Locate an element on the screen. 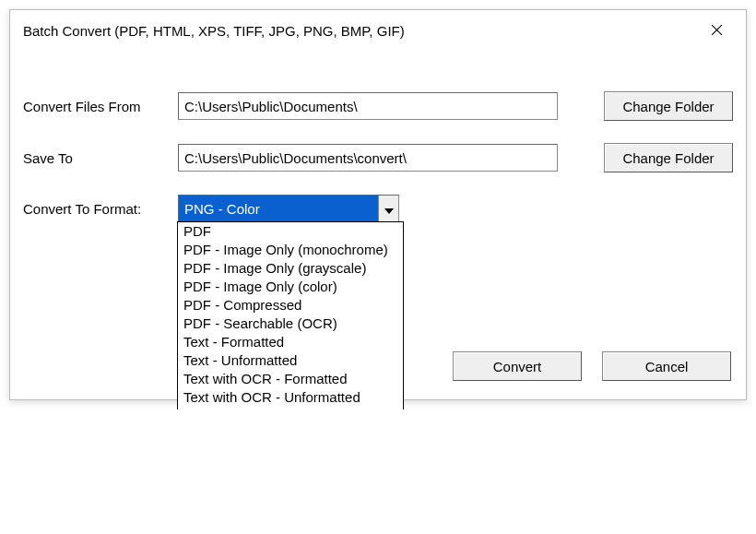 Image resolution: width=756 pixels, height=534 pixels. format-option: PDF - Image Only (monochrome) is located at coordinates (290, 250).